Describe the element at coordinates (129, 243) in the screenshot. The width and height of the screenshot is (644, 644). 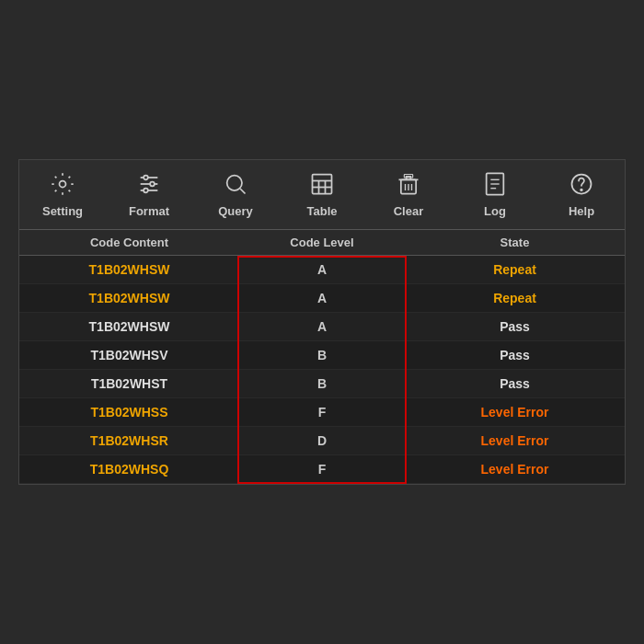
I see `header-code-content: Code Content` at that location.